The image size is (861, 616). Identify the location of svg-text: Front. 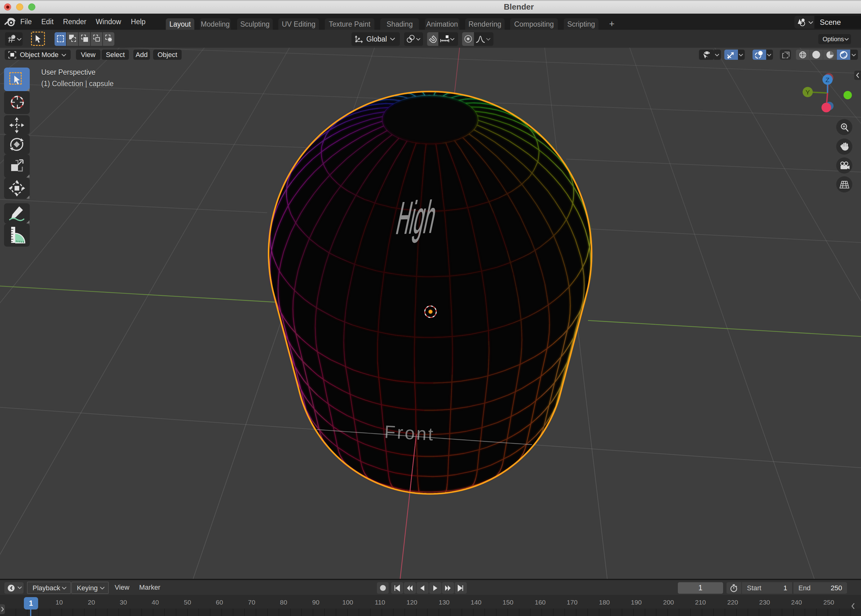
(410, 433).